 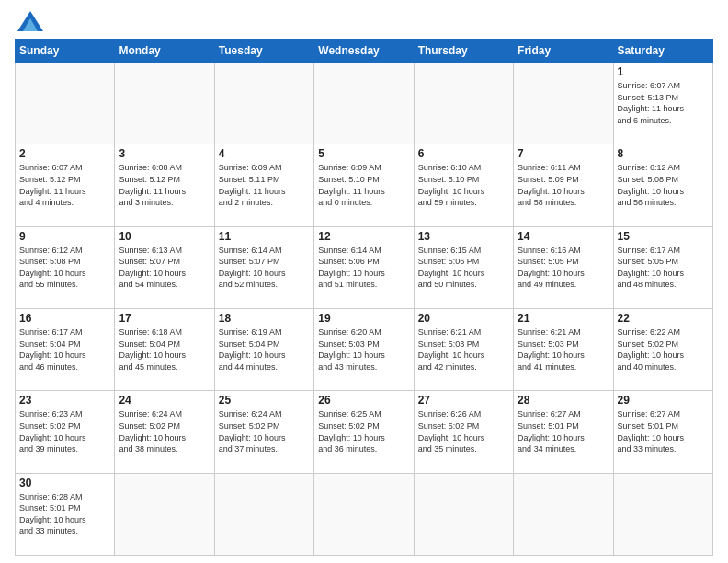 I want to click on day-number: 28, so click(x=563, y=400).